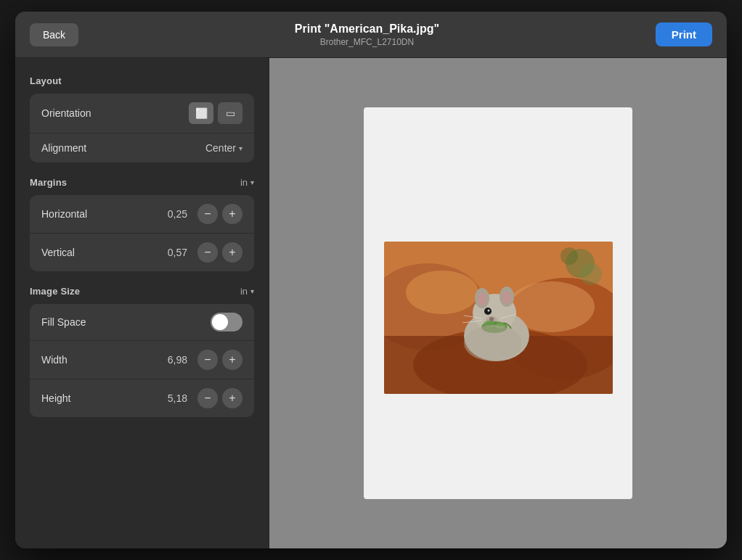  What do you see at coordinates (142, 360) in the screenshot?
I see `width-row: Width 6,98 − +` at bounding box center [142, 360].